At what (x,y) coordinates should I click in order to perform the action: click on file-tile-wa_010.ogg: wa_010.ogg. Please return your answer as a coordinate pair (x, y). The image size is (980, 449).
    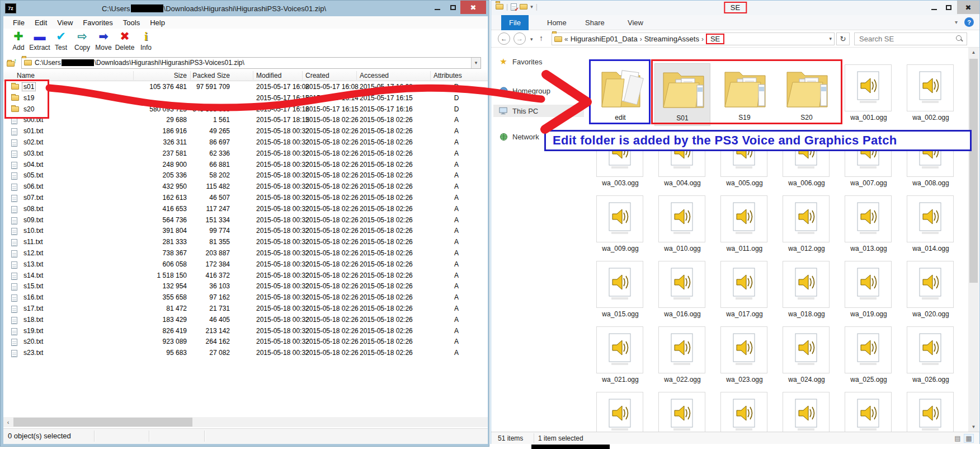
    Looking at the image, I should click on (682, 226).